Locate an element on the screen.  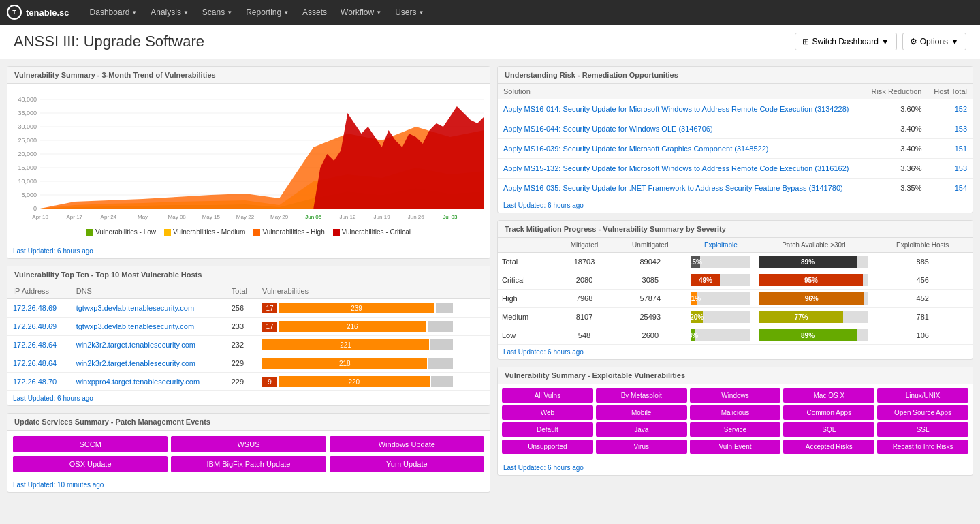
table-row: Apply MS15-132: Security Update for Micr… is located at coordinates (736, 169).